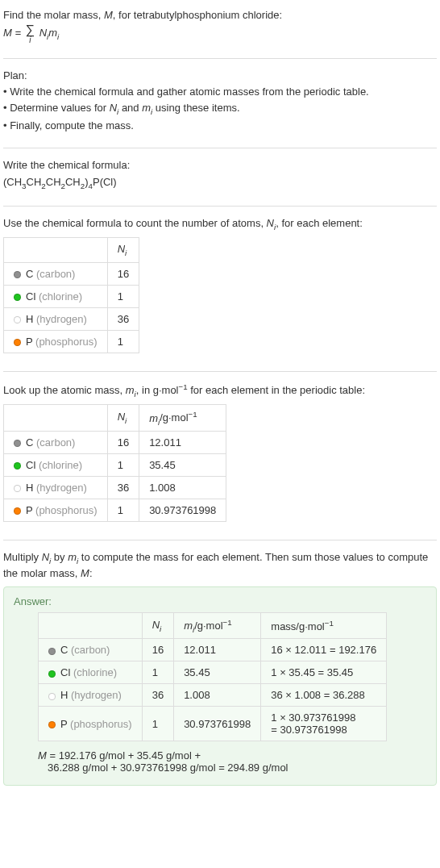  I want to click on cell-m: 35.45, so click(183, 465).